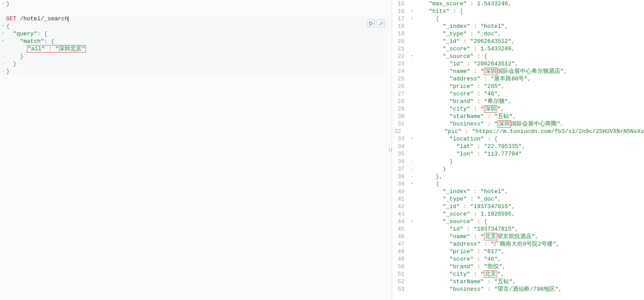  What do you see at coordinates (401, 169) in the screenshot?
I see `line-number: 37` at bounding box center [401, 169].